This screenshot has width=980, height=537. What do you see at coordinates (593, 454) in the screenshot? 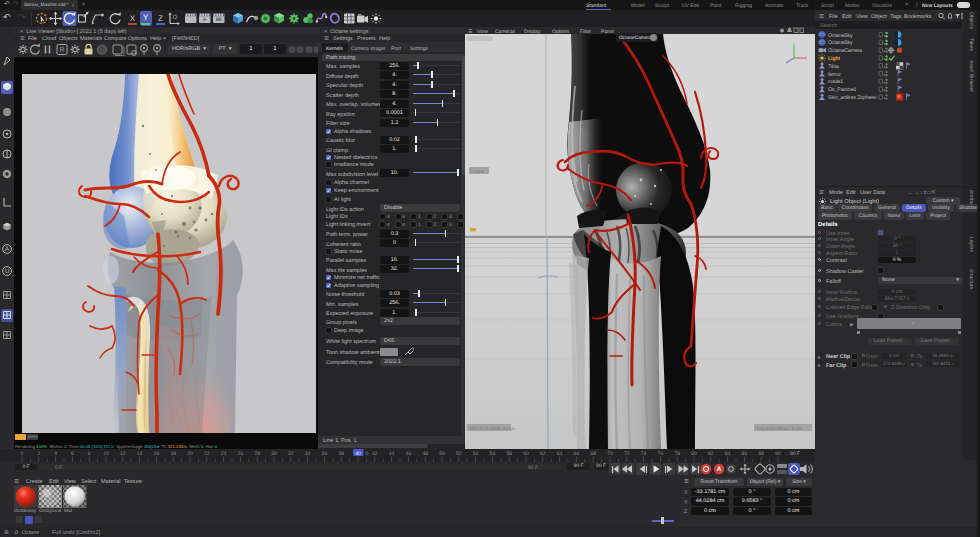
I see `svg-text: 68` at bounding box center [593, 454].